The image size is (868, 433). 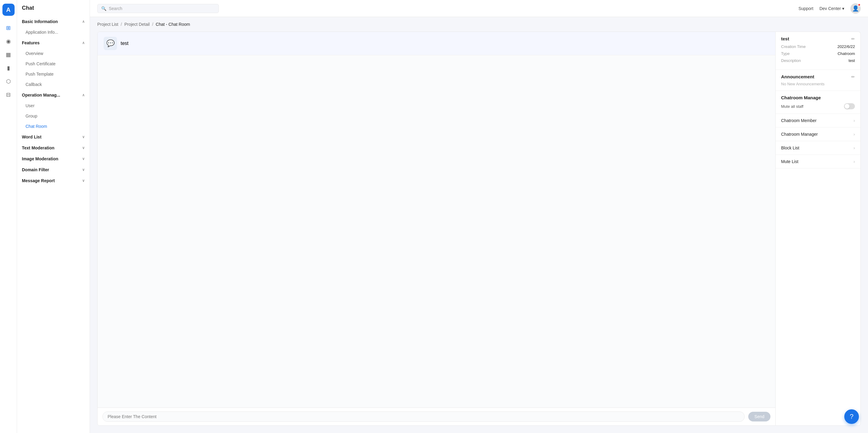 What do you see at coordinates (108, 24) in the screenshot?
I see `breadcrumb-project-list: Project List` at bounding box center [108, 24].